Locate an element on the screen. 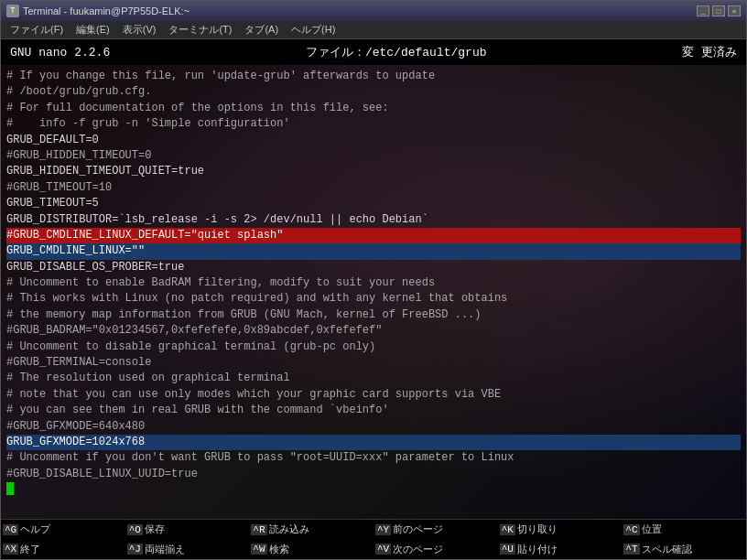 This screenshot has width=747, height=560. footer-item: ^Y前のページ is located at coordinates (436, 529).